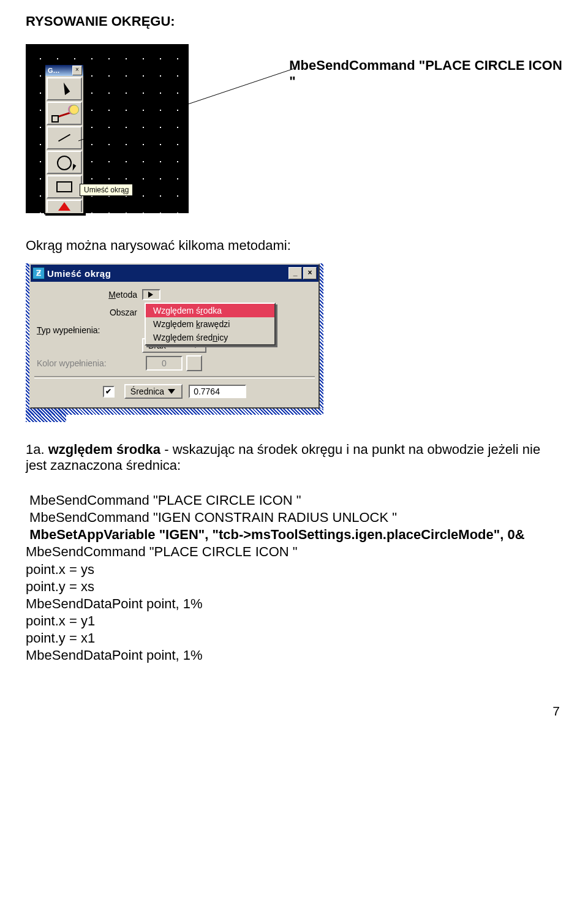  I want to click on row-metoda: Metoda, so click(175, 295).